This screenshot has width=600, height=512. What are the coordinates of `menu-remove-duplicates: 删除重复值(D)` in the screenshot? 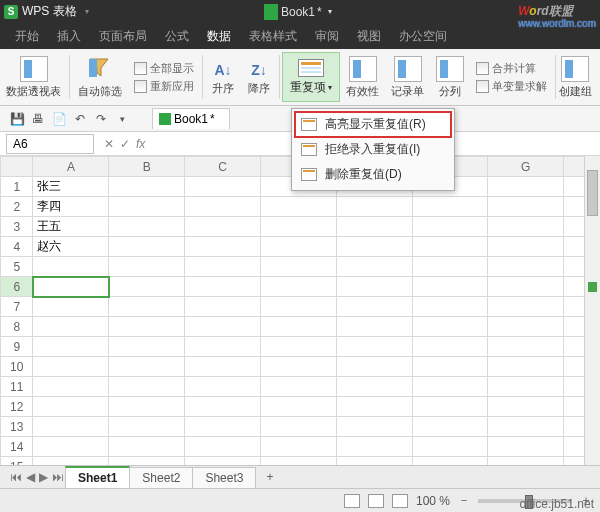 It's located at (373, 174).